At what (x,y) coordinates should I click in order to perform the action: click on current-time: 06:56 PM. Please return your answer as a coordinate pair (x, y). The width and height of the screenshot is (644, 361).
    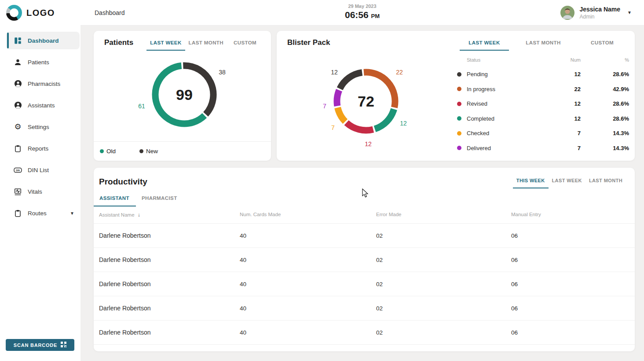
    Looking at the image, I should click on (362, 15).